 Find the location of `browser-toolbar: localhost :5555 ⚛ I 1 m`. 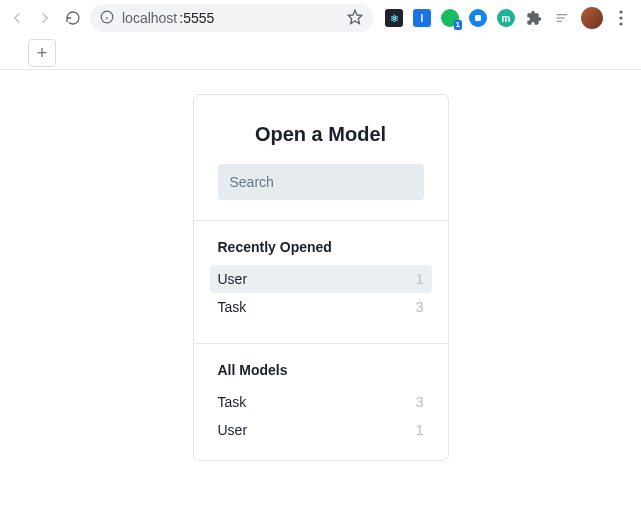

browser-toolbar: localhost :5555 ⚛ I 1 m is located at coordinates (320, 18).